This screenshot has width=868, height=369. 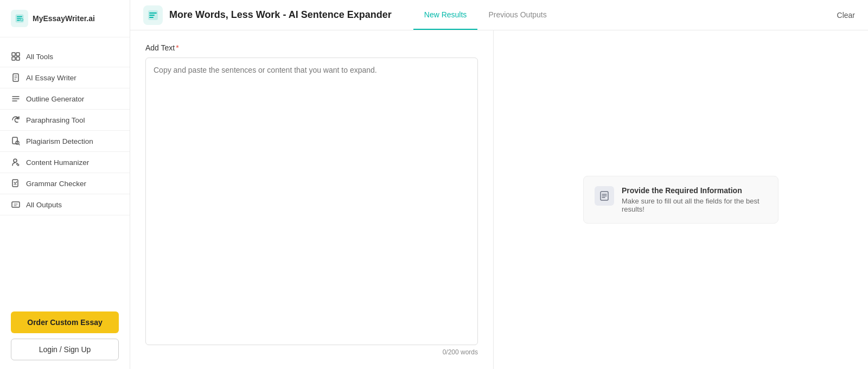 What do you see at coordinates (65, 78) in the screenshot?
I see `sidebar-item-ai-essay-writer: AI Essay Writer` at bounding box center [65, 78].